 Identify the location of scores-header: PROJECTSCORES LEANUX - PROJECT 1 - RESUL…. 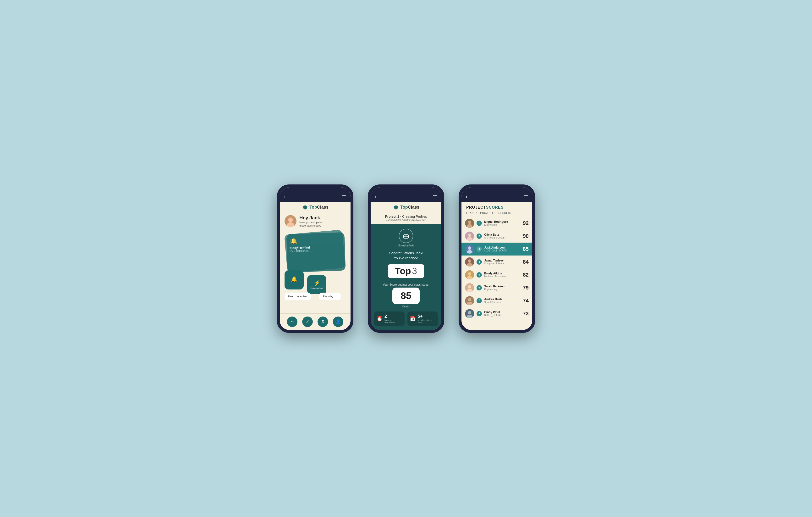
(497, 209).